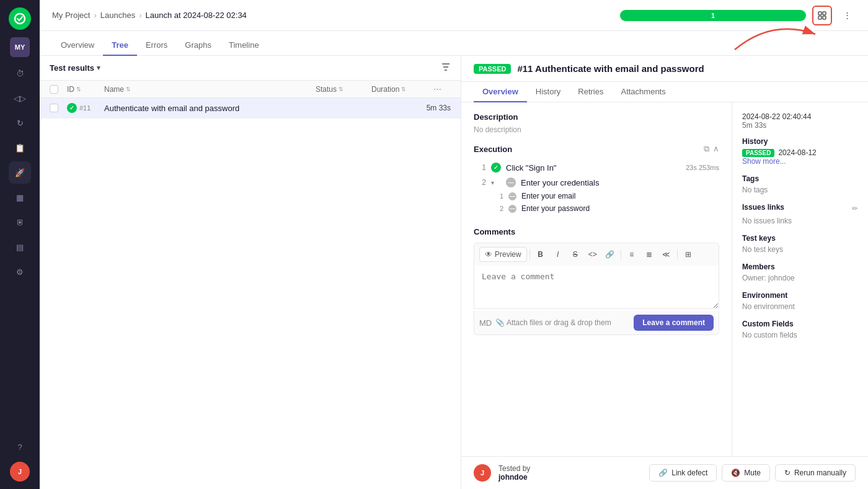  Describe the element at coordinates (72, 108) in the screenshot. I see `row-status-icon` at that location.